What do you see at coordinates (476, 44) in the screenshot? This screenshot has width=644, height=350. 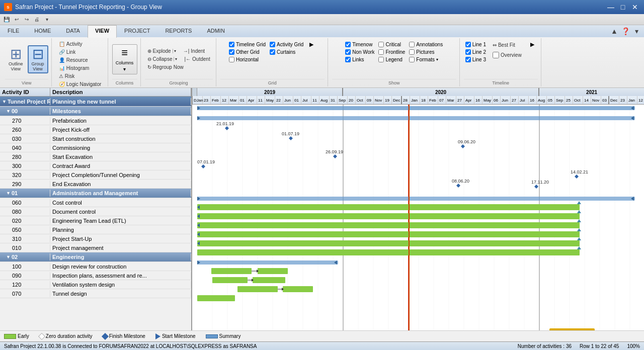 I see `line1-check: Line 1` at bounding box center [476, 44].